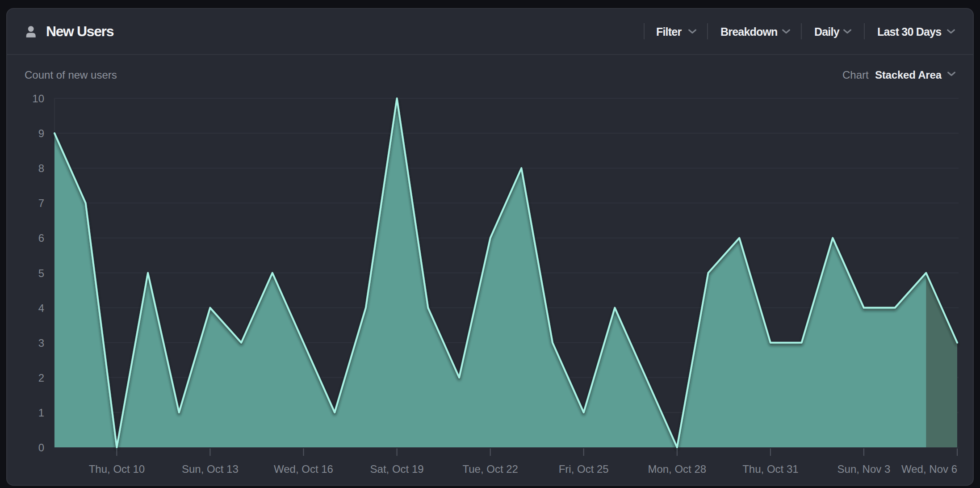 The width and height of the screenshot is (980, 488). Describe the element at coordinates (41, 378) in the screenshot. I see `svg-text: 2` at that location.